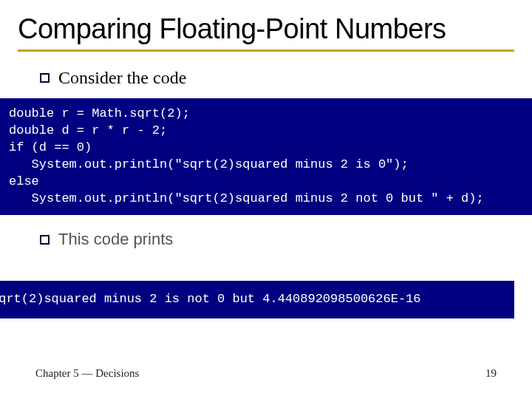 This screenshot has height=399, width=532. Describe the element at coordinates (95, 239) in the screenshot. I see `bullet-item: This code prints` at that location.